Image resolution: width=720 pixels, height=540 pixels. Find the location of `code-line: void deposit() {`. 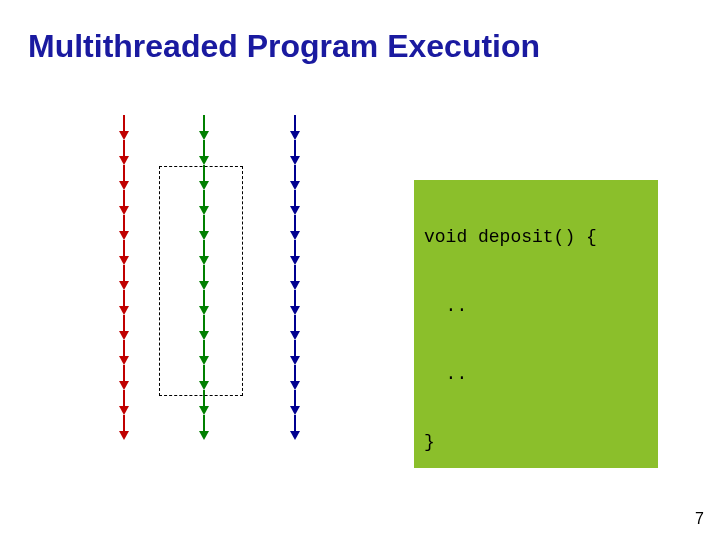

code-line: void deposit() { is located at coordinates (510, 237).